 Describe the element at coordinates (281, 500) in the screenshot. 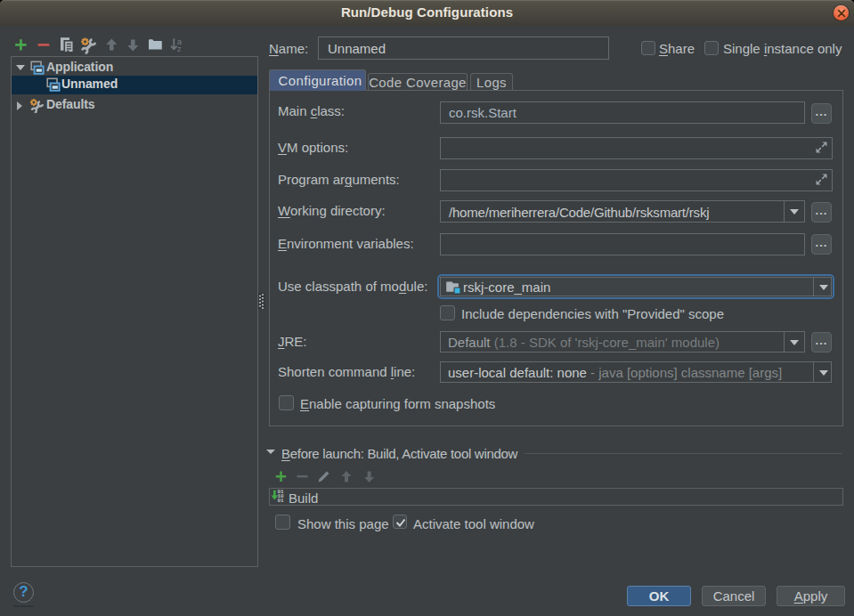

I see `svg-text: 01` at that location.